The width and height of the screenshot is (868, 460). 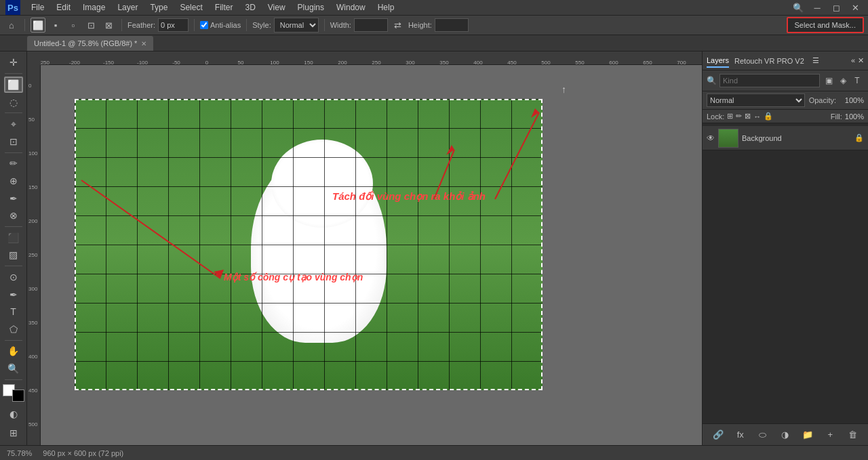 I want to click on color-swatch-area, so click(x=14, y=393).